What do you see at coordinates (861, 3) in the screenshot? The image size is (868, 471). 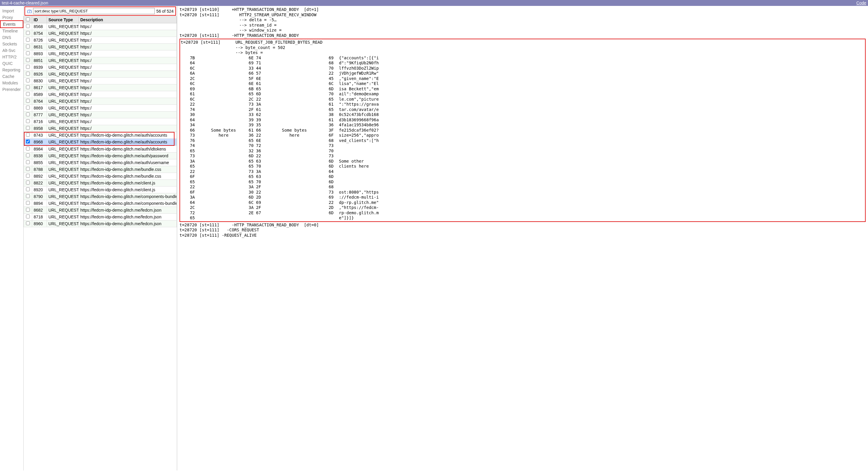 I see `code-link: Code` at bounding box center [861, 3].